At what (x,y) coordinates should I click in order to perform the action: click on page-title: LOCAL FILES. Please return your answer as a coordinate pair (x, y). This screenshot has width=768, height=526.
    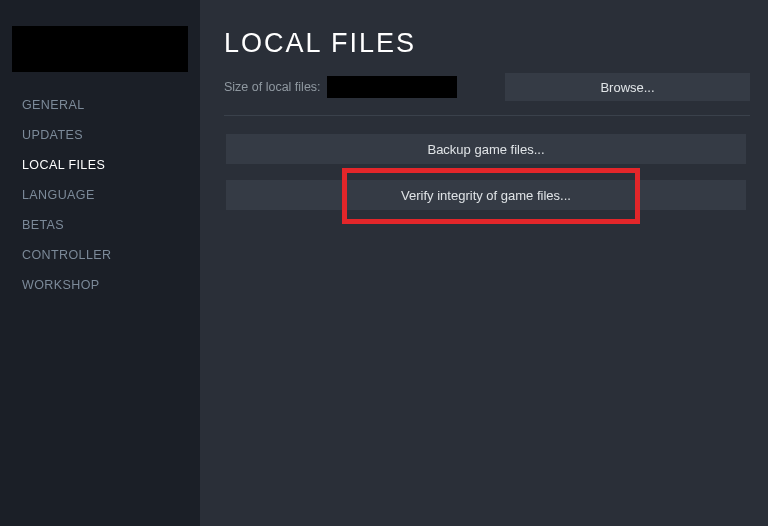
    Looking at the image, I should click on (487, 44).